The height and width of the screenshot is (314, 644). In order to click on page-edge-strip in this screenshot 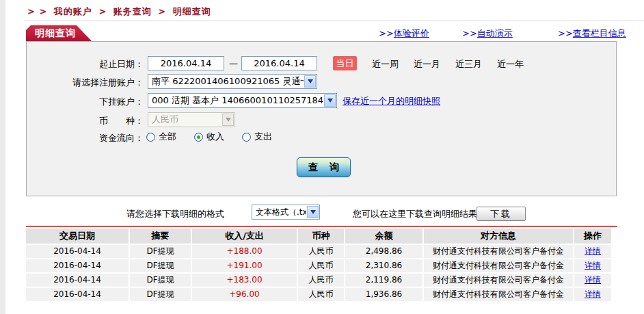, I will do `click(3, 157)`.